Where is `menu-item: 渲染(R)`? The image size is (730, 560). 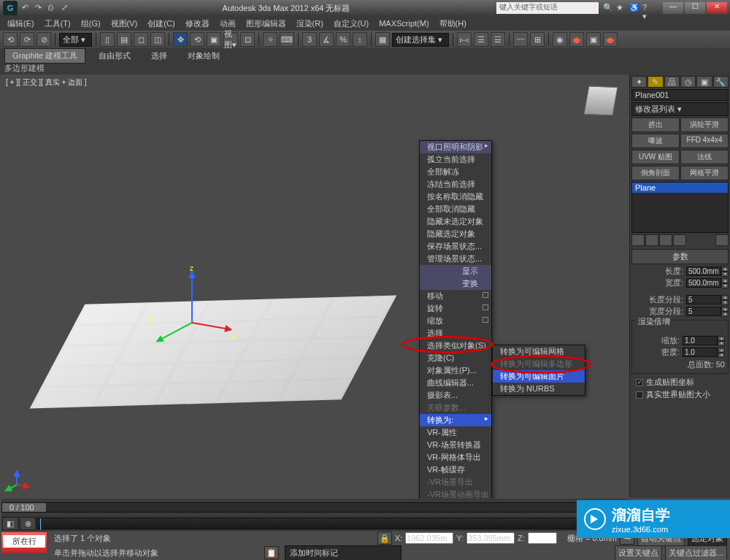 menu-item: 渲染(R) is located at coordinates (310, 23).